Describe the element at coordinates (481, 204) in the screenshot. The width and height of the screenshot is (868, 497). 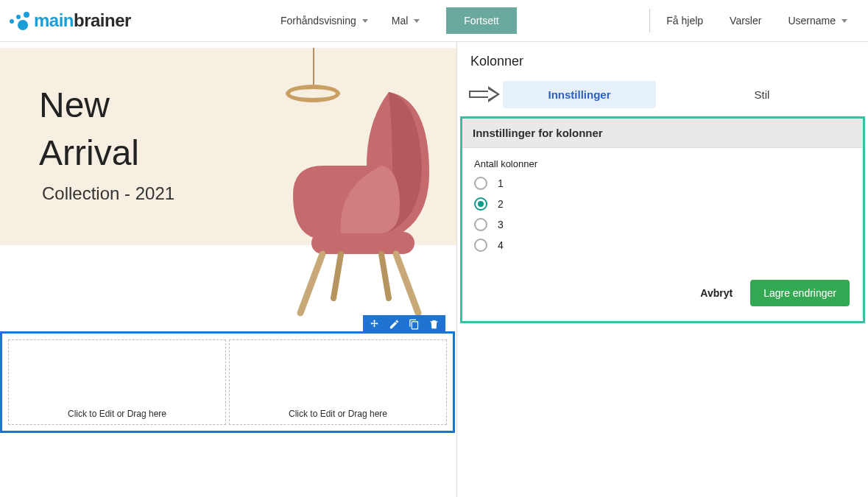
I see `radio-icon-checked` at that location.